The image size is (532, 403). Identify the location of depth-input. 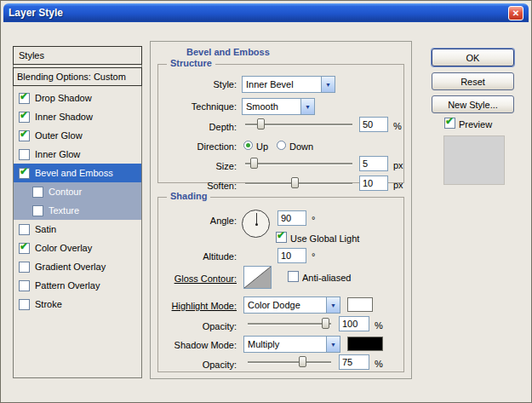
(374, 124).